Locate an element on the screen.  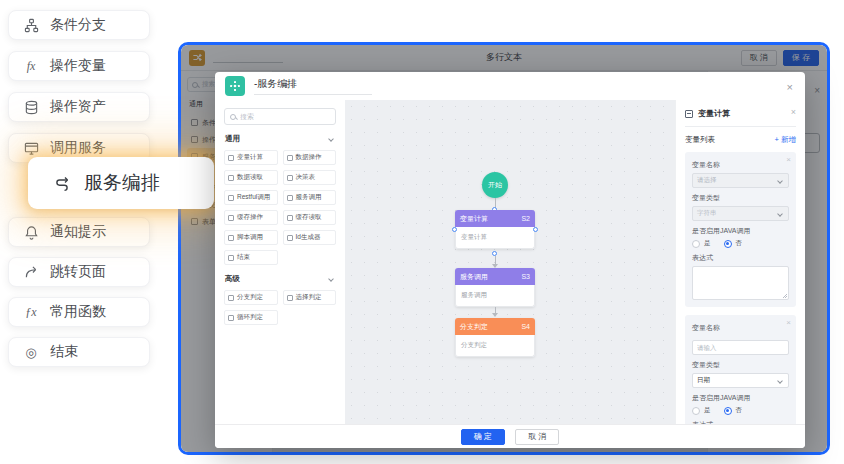
palette-node: 数据读取 is located at coordinates (251, 178).